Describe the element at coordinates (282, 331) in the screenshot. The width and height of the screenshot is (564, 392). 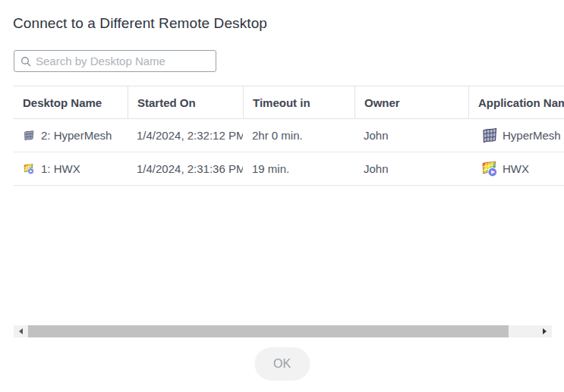
I see `horizontal-scrollbar` at that location.